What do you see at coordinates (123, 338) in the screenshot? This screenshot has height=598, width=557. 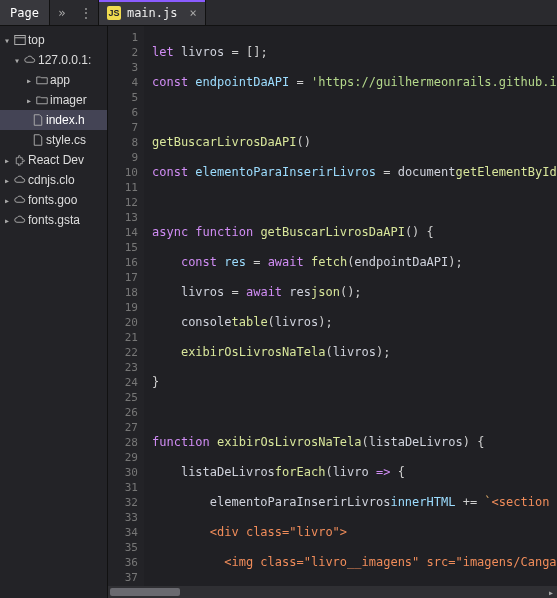 I see `line-number: 21` at bounding box center [123, 338].